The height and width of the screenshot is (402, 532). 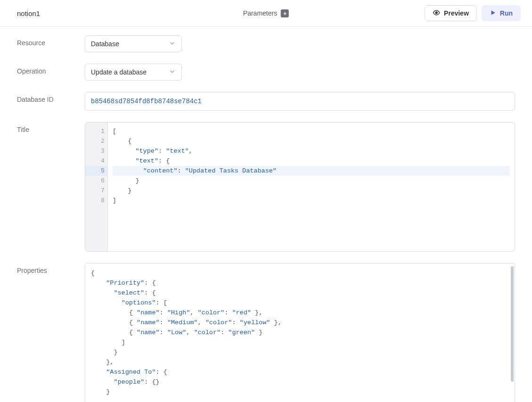 I want to click on row-operation: Operation Update a database, so click(x=266, y=72).